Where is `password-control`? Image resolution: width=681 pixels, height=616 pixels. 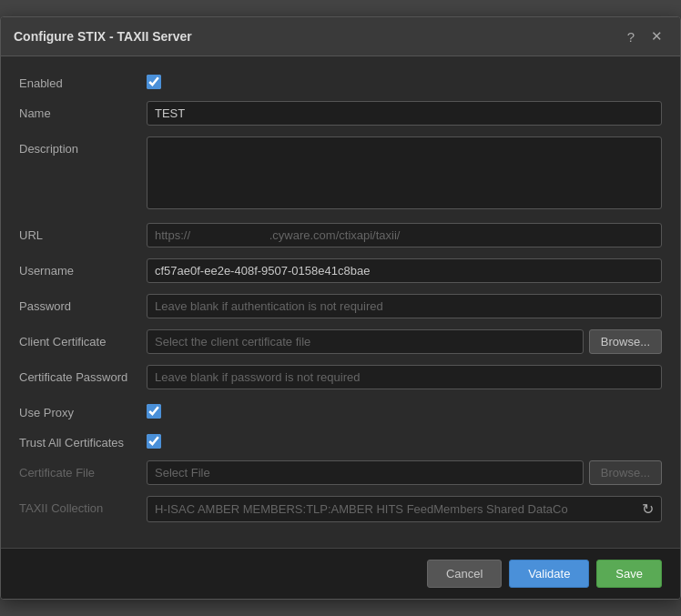
password-control is located at coordinates (404, 306).